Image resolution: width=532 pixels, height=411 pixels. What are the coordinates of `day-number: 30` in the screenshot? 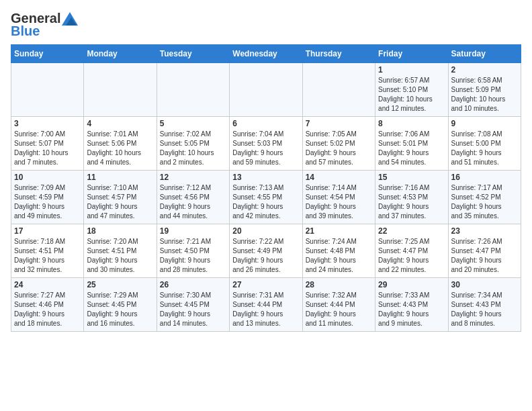 It's located at (485, 285).